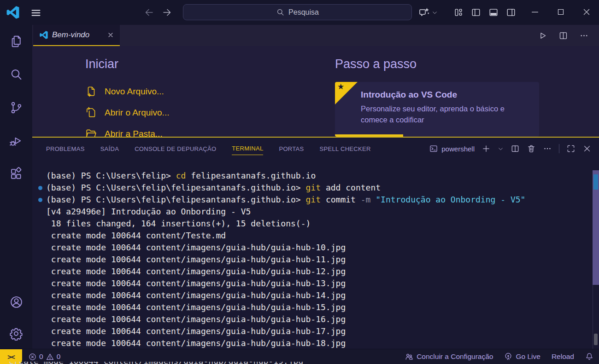 This screenshot has width=599, height=364. I want to click on maximize-button, so click(561, 12).